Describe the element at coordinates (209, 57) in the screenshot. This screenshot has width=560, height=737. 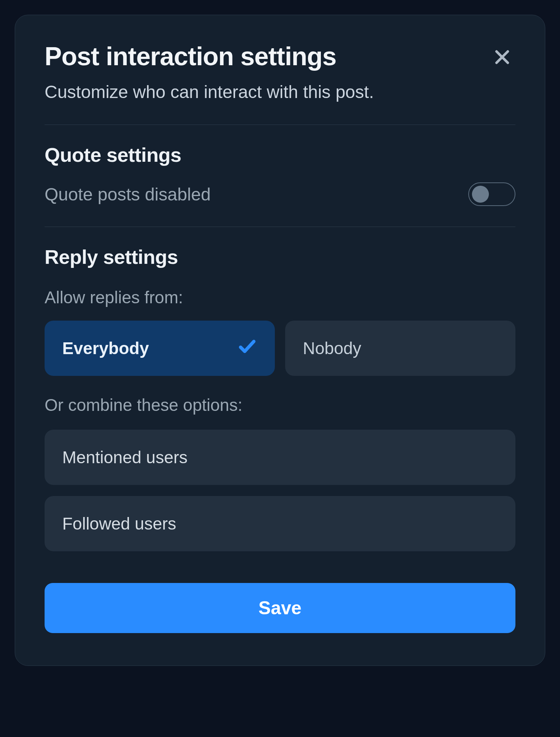
I see `modal-title: Post interaction settings` at that location.